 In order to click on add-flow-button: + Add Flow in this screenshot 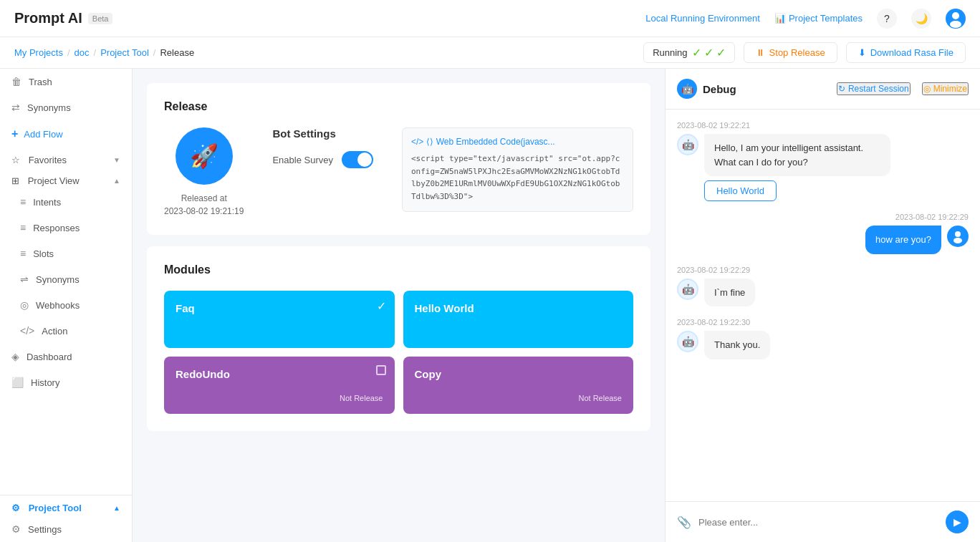, I will do `click(66, 134)`.